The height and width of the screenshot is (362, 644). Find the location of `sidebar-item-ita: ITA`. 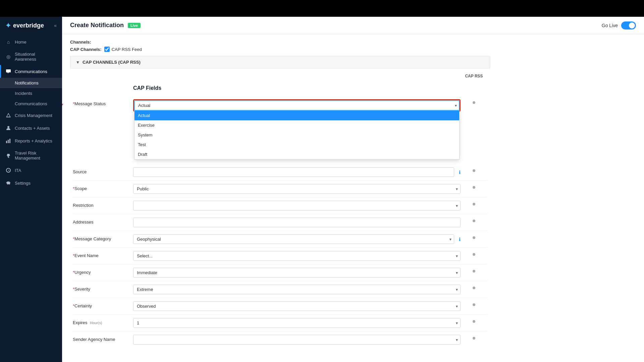

sidebar-item-ita: ITA is located at coordinates (31, 170).